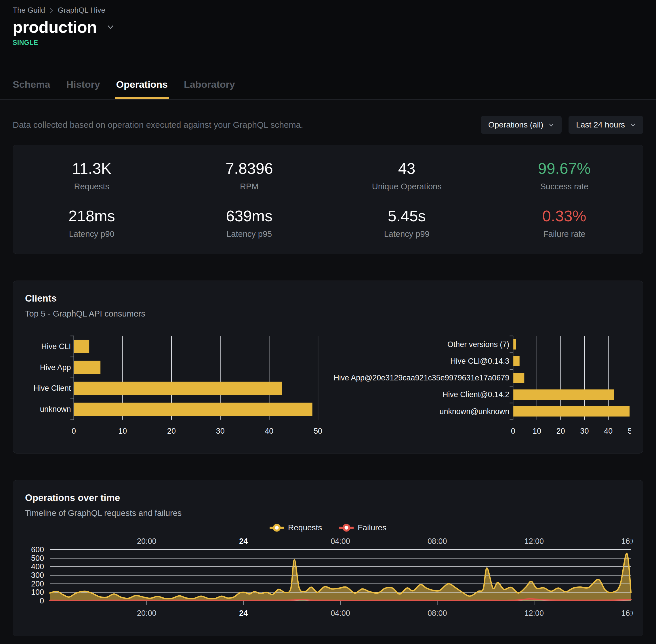 The image size is (656, 644). Describe the element at coordinates (565, 175) in the screenshot. I see `stat-success-rate: 99.67%Success rate` at that location.